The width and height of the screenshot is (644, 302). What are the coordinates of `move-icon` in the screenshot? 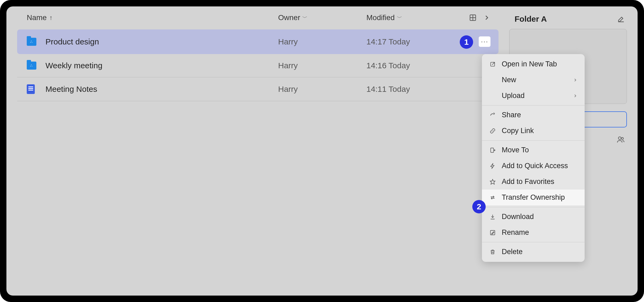 It's located at (493, 150).